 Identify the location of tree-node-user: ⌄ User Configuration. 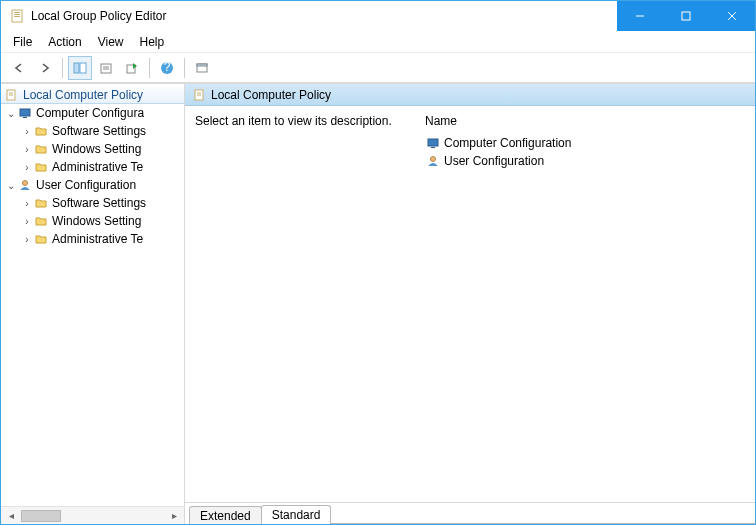
(92, 185).